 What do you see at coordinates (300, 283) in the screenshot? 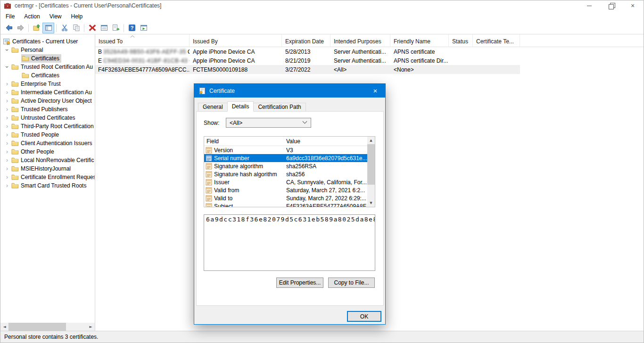
I see `edit-properties-button: Edit Properties...` at bounding box center [300, 283].